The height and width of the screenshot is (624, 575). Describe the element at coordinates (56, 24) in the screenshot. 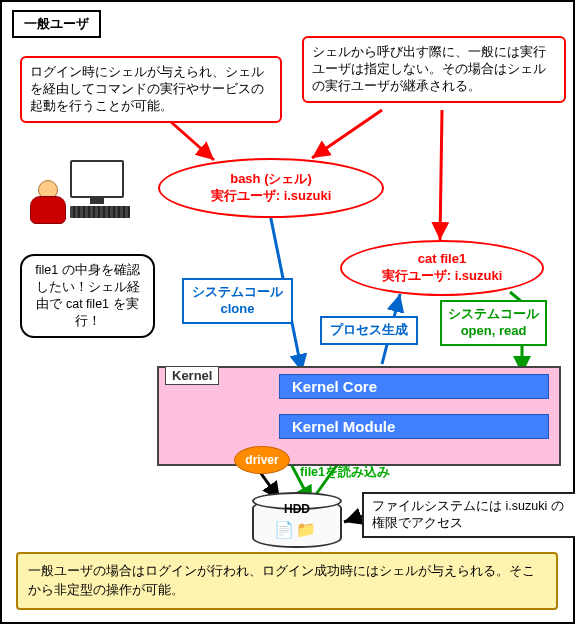

I see `title-box: 一般ユーザ` at that location.